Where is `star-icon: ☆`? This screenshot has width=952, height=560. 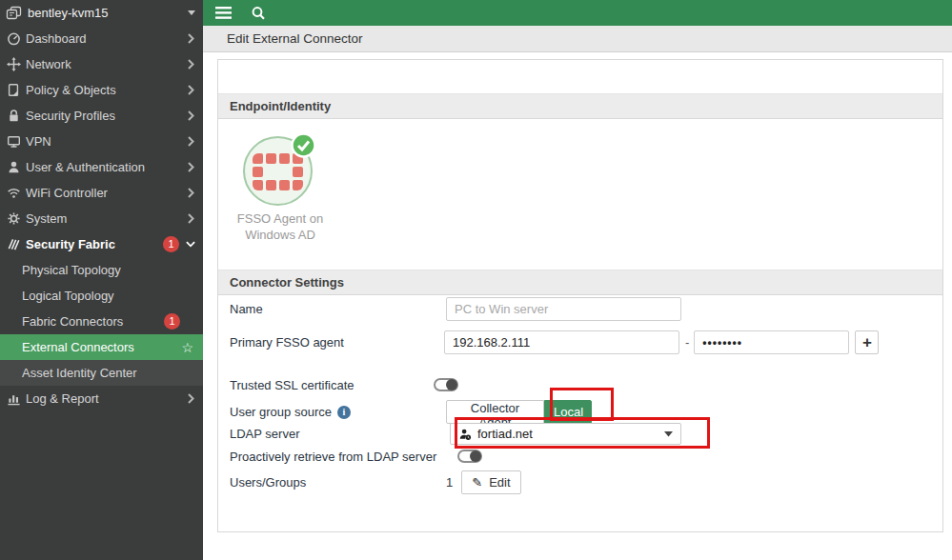
star-icon: ☆ is located at coordinates (187, 348).